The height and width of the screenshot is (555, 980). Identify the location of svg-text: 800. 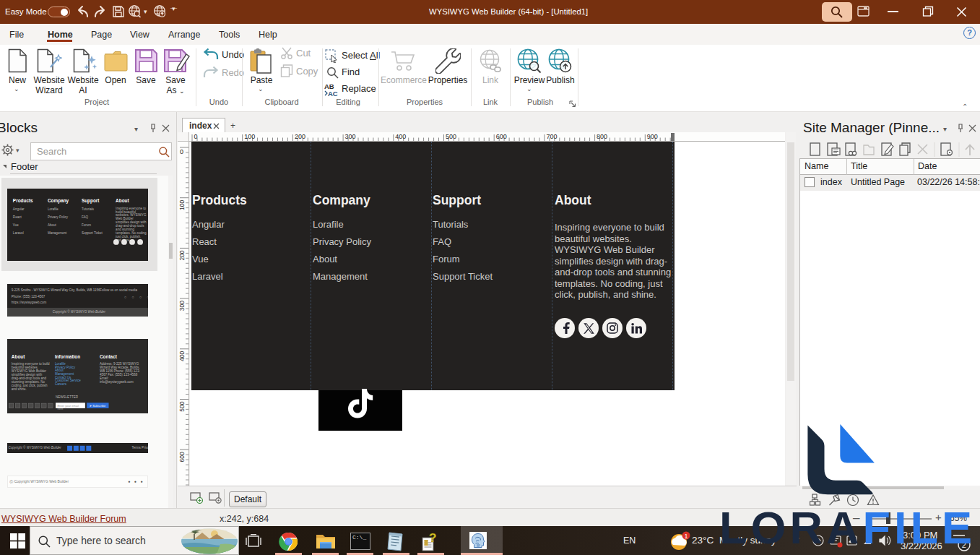
(602, 137).